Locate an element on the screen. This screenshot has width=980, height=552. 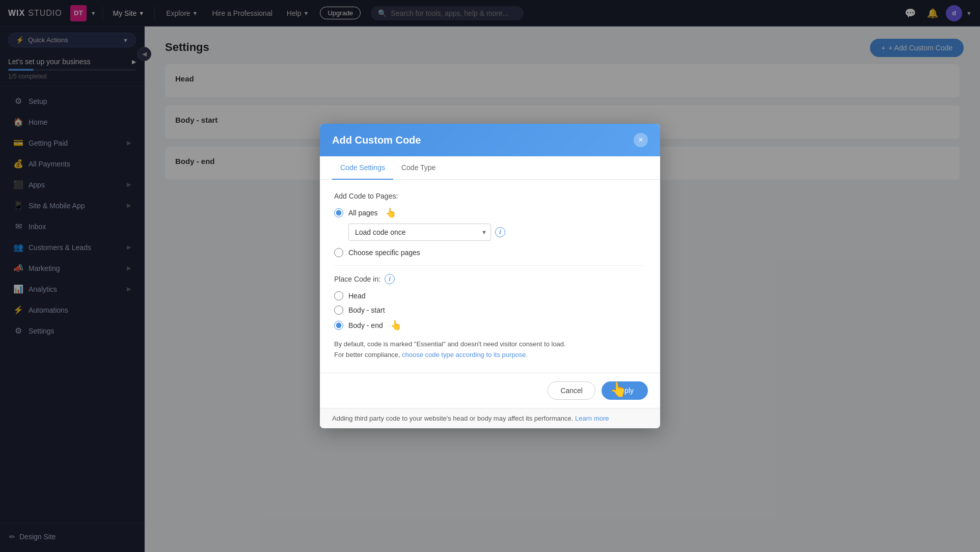
close-icon: × is located at coordinates (641, 140).